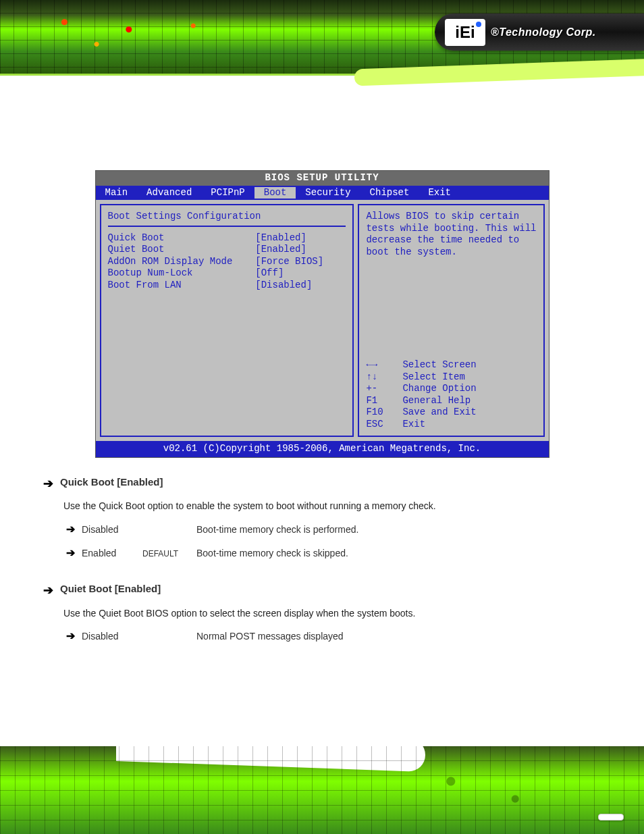  I want to click on option-disabled: ➔ Disabled Boot-time memory check is per…, so click(333, 529).